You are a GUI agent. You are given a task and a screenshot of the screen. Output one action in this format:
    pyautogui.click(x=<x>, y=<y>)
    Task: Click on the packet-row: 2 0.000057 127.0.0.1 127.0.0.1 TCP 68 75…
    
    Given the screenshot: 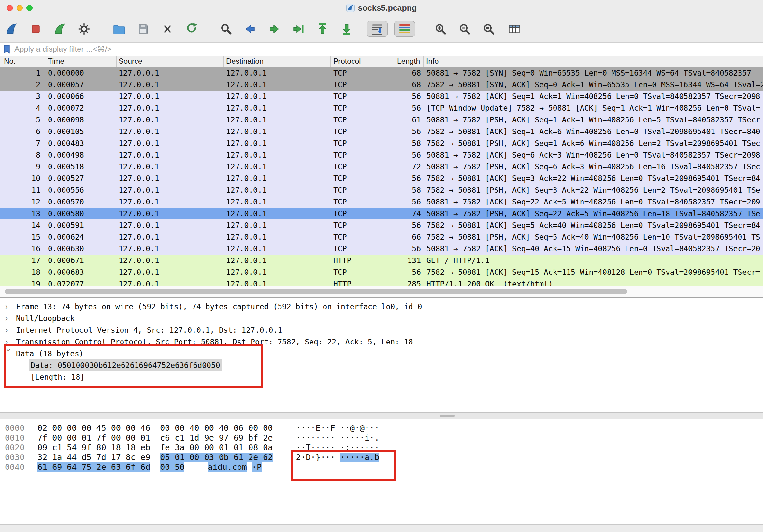 What is the action you would take?
    pyautogui.click(x=382, y=85)
    